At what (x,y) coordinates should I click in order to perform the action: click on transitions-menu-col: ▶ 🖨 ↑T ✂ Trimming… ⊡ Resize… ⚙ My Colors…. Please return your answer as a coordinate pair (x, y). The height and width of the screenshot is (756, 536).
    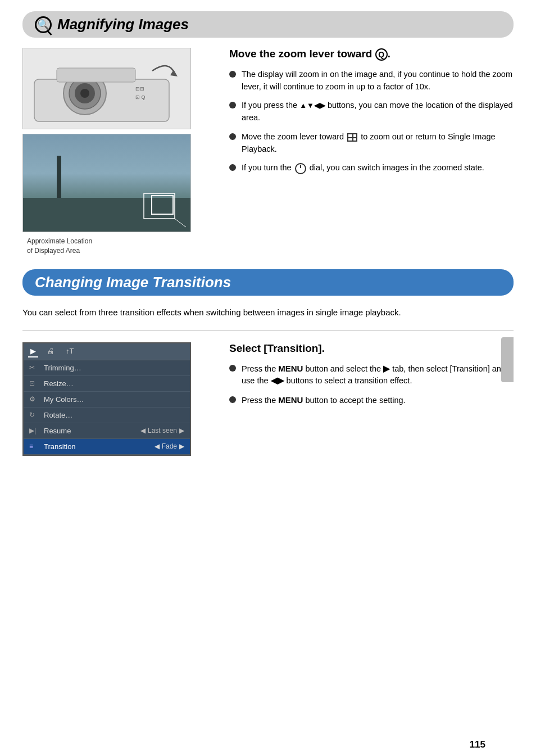
    Looking at the image, I should click on (118, 399).